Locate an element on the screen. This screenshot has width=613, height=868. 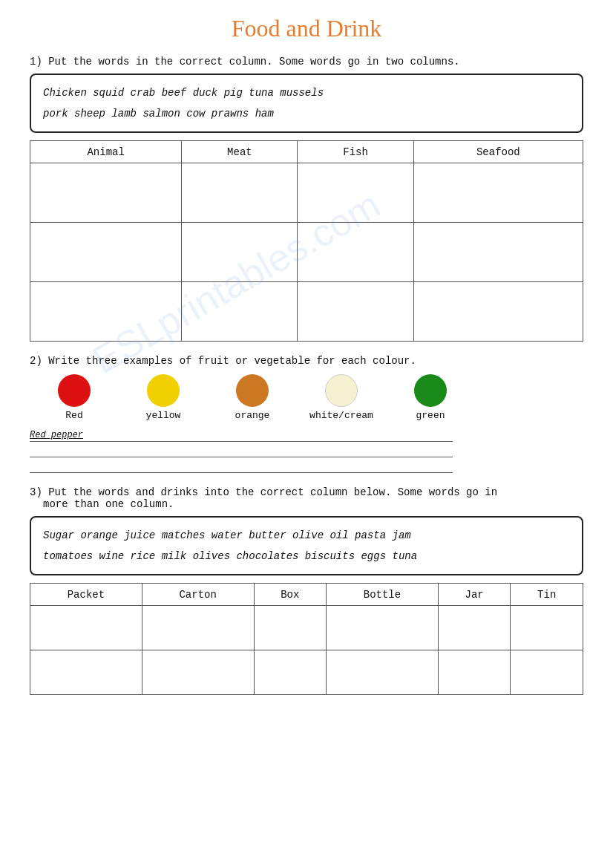
q3-col-packet: Packet is located at coordinates (86, 595).